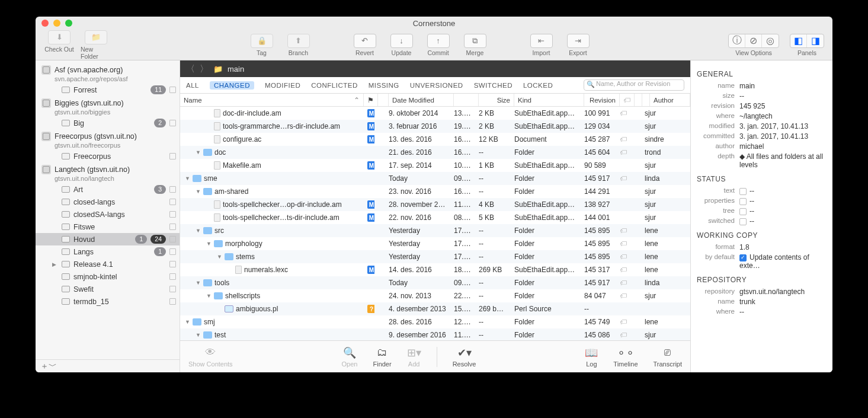  What do you see at coordinates (435, 309) in the screenshot?
I see `table-row: ambiguous.pl?4. desember 201315.48269 by…` at bounding box center [435, 309].